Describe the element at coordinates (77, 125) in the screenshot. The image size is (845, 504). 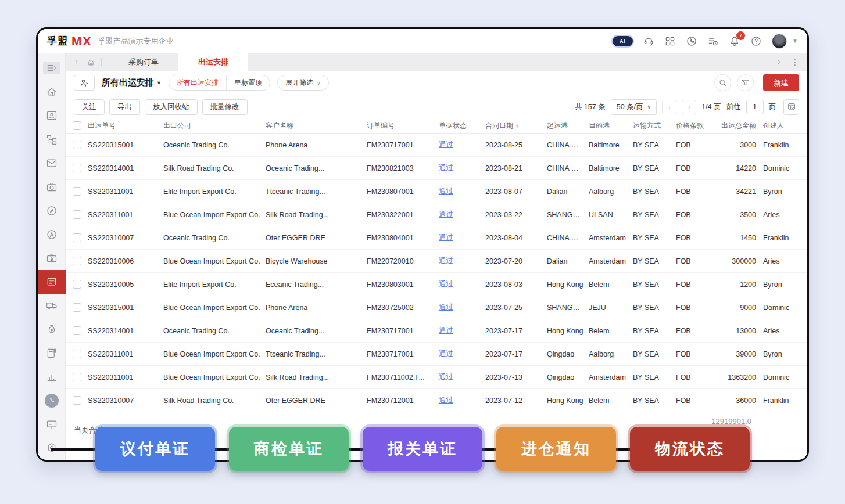
I see `select-all-checkbox` at that location.